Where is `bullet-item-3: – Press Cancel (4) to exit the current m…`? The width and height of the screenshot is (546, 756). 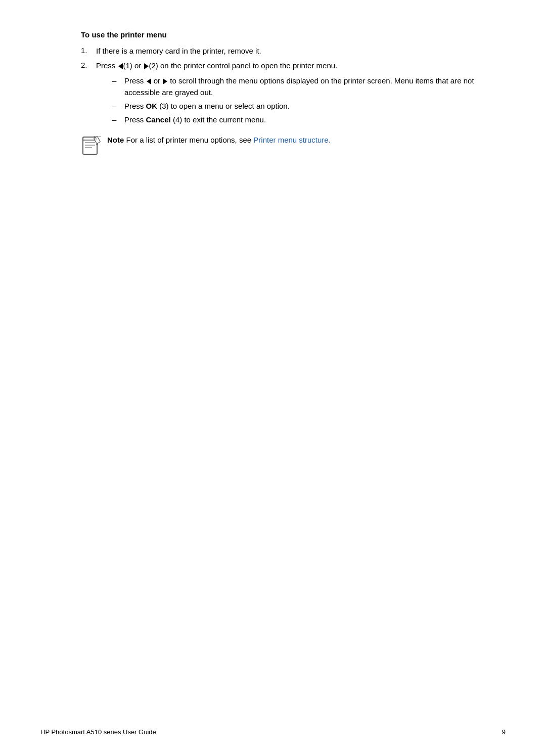
bullet-item-3: – Press Cancel (4) to exit the current m… is located at coordinates (298, 119).